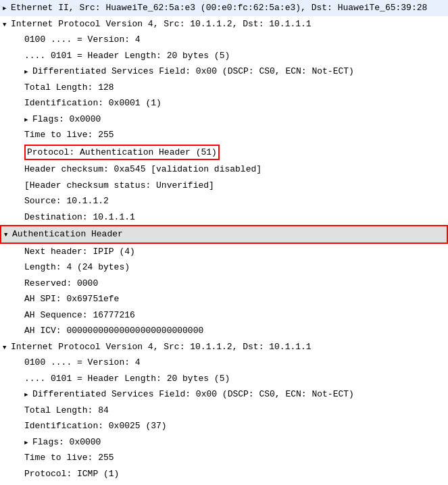 The image size is (448, 485). Describe the element at coordinates (114, 331) in the screenshot. I see `item-label: AH ICV: 00000000000000000000000000` at that location.